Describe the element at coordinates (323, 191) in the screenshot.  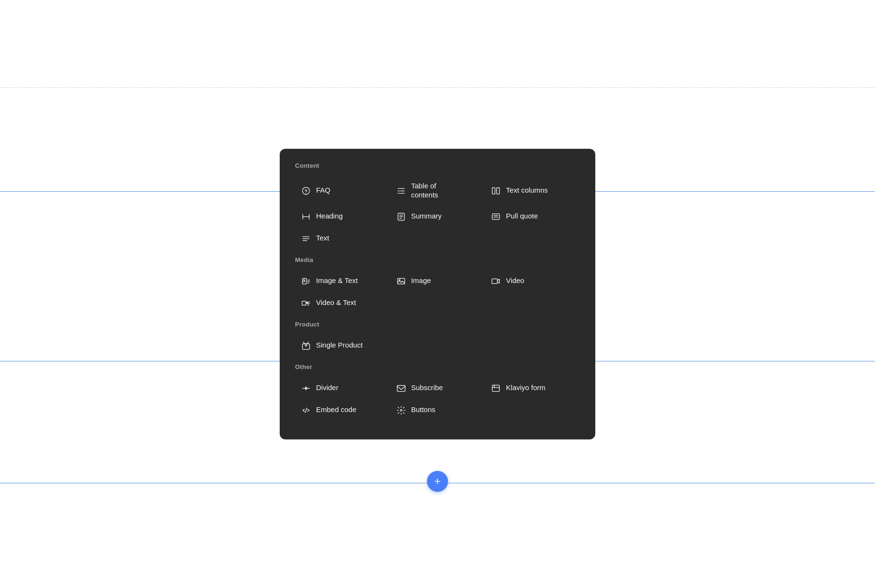
I see `faq-label: FAQ` at that location.